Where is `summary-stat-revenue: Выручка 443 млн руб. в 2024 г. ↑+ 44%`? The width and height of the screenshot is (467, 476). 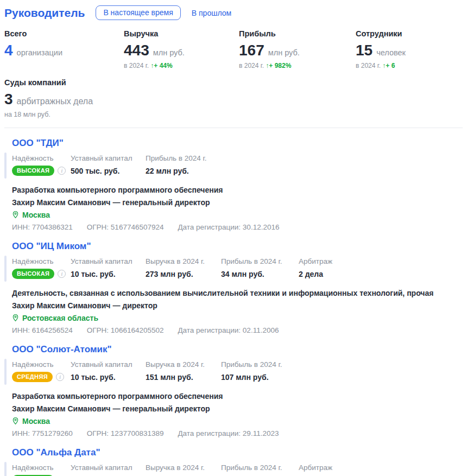
summary-stat-revenue: Выручка 443 млн руб. в 2024 г. ↑+ 44% is located at coordinates (181, 49).